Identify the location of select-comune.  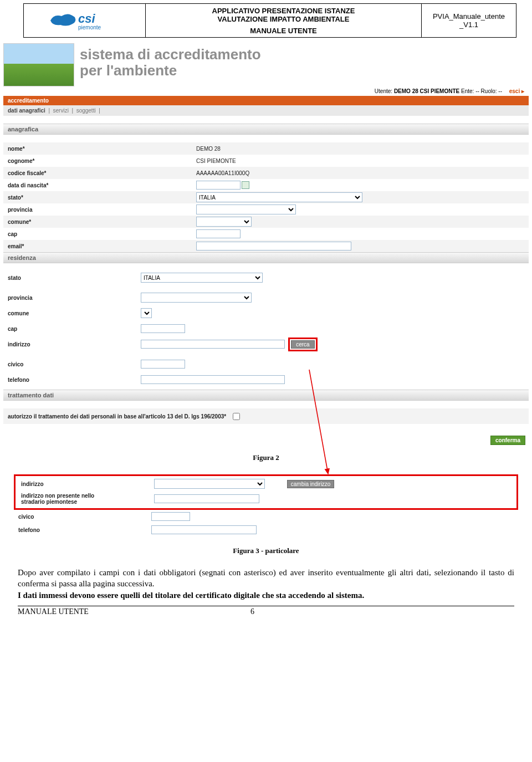
(224, 222).